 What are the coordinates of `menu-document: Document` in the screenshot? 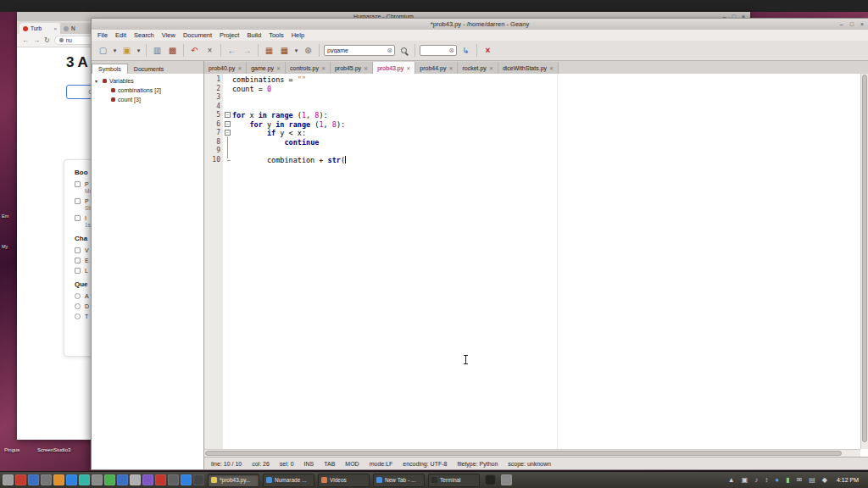 It's located at (198, 36).